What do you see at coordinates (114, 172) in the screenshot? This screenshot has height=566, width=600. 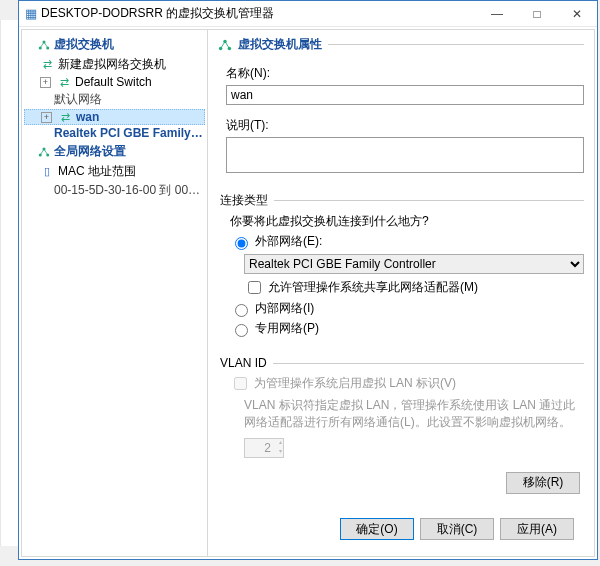 I see `tree-mac-range: ▯ MAC 地址范围` at bounding box center [114, 172].